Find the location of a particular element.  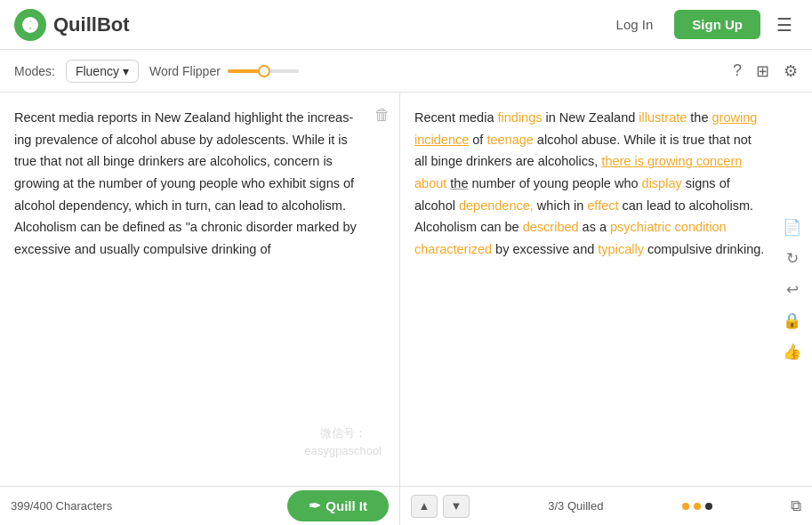

bottom-bar: 399/400 Characters ✒ Quill It ▲ ▼ 3/3 Qu… is located at coordinates (406, 505).